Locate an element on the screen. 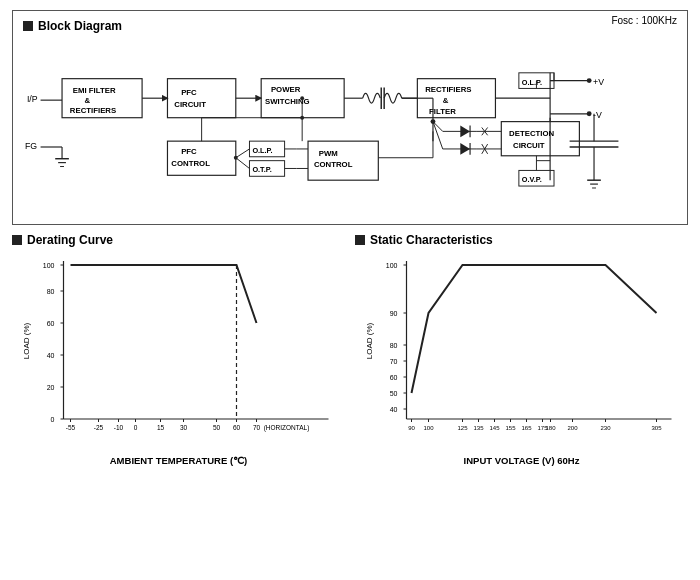 This screenshot has height=580, width=700. derating-title: Derating Curve is located at coordinates (70, 240).